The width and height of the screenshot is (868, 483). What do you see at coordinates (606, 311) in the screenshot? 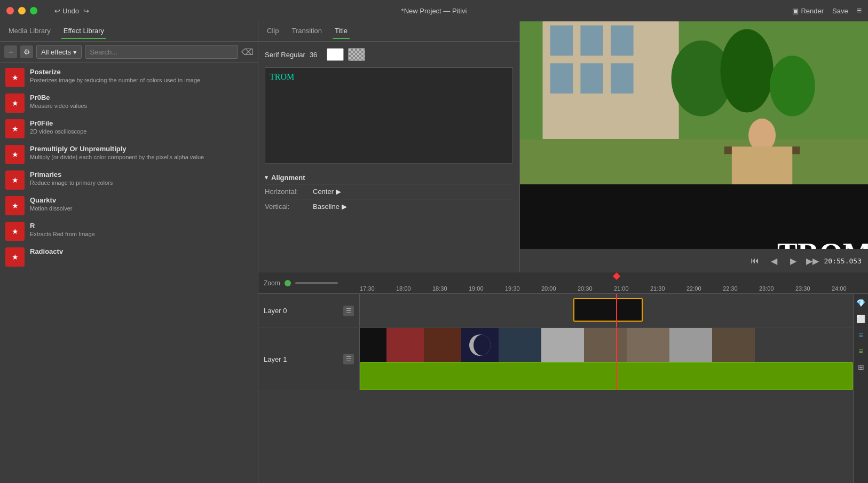
I see `layer0-content` at bounding box center [606, 311].